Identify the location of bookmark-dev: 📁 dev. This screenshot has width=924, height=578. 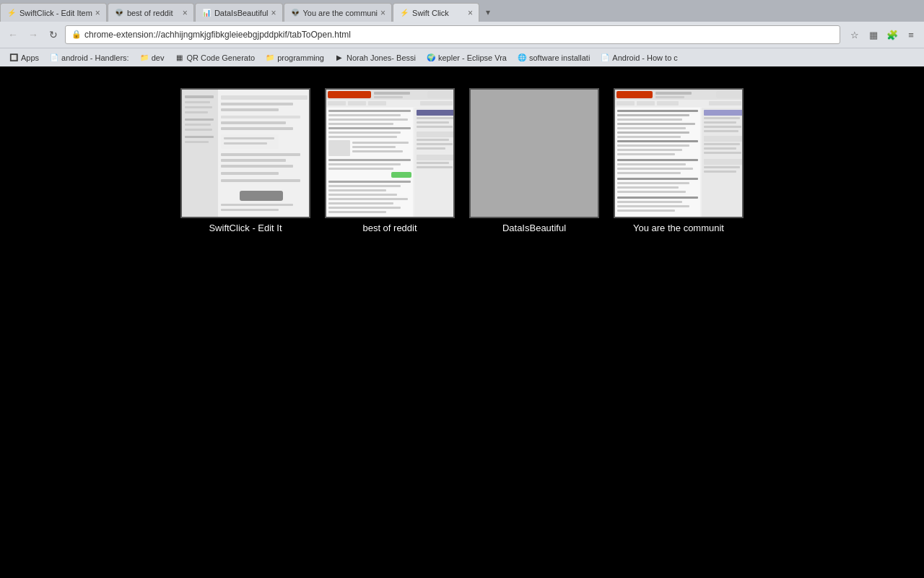
(152, 58).